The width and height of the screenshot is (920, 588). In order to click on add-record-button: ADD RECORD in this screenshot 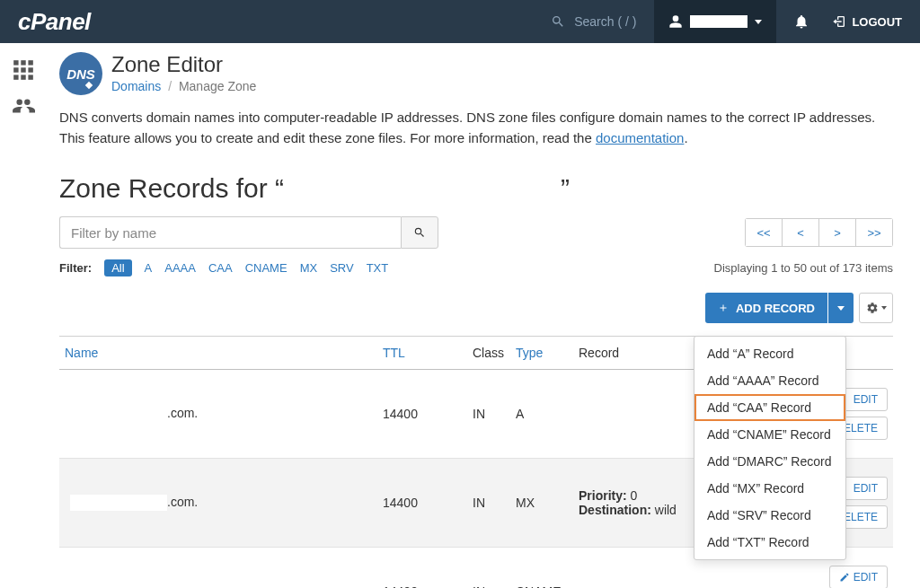, I will do `click(766, 308)`.